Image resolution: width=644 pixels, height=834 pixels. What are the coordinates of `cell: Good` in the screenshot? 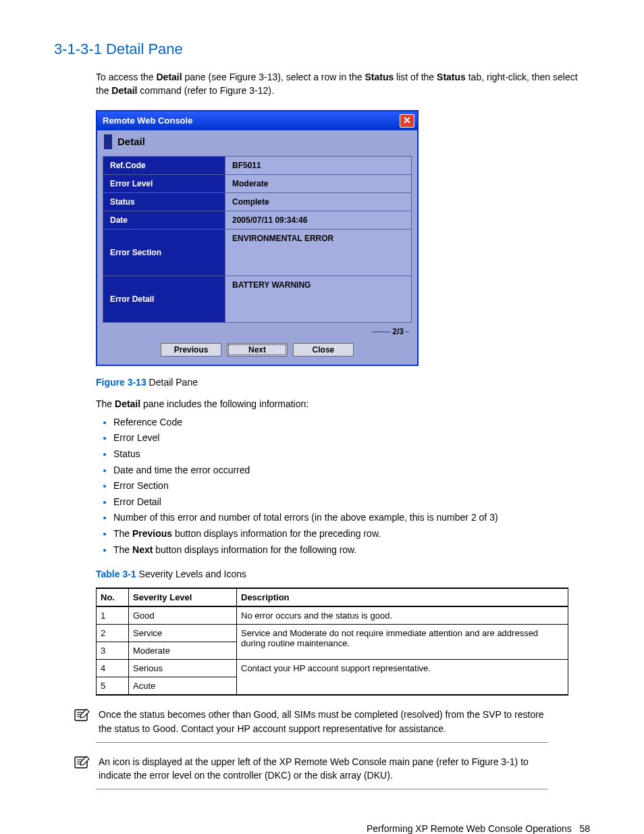 It's located at (183, 616).